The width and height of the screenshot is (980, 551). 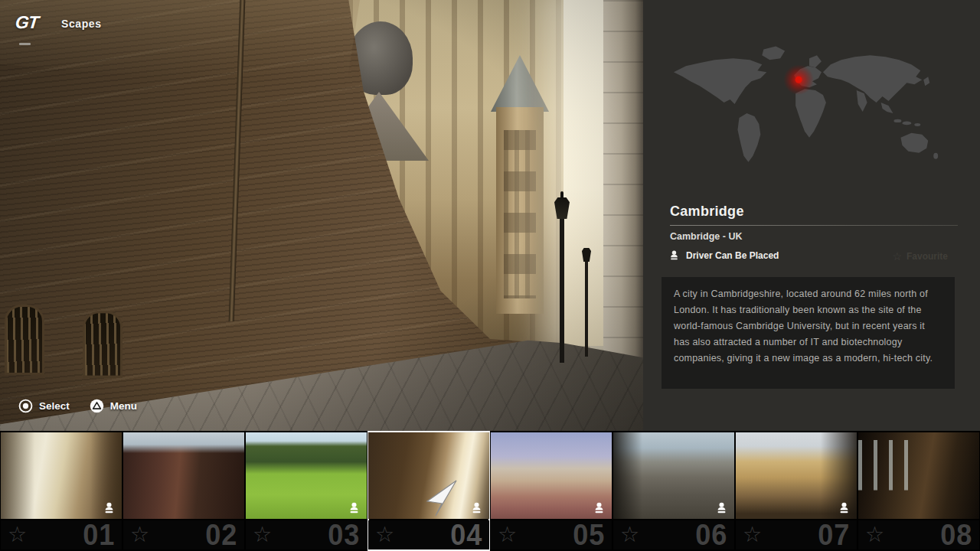 What do you see at coordinates (306, 535) in the screenshot?
I see `thumbnail-footer: ☆ 03` at bounding box center [306, 535].